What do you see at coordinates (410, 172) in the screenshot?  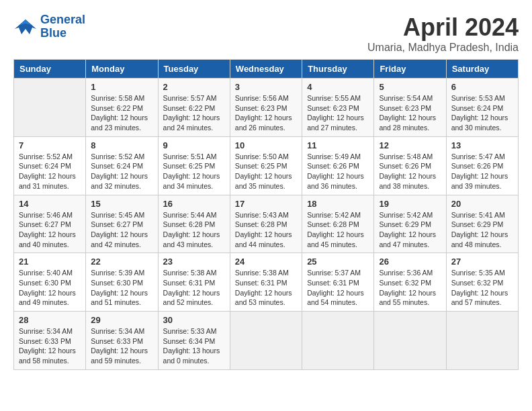 I see `day-info: Sunrise: 5:48 AM Sunset: 6:26 PM Dayligh…` at bounding box center [410, 172].